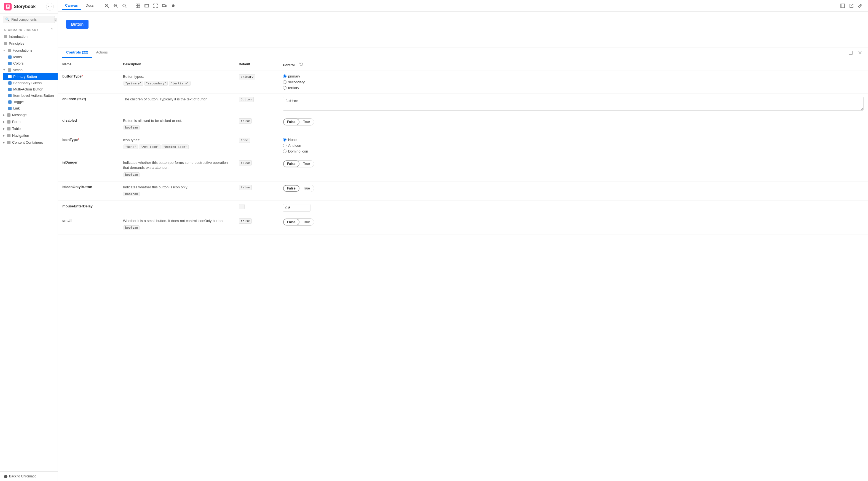 The image size is (868, 481). I want to click on number-input, so click(297, 208).